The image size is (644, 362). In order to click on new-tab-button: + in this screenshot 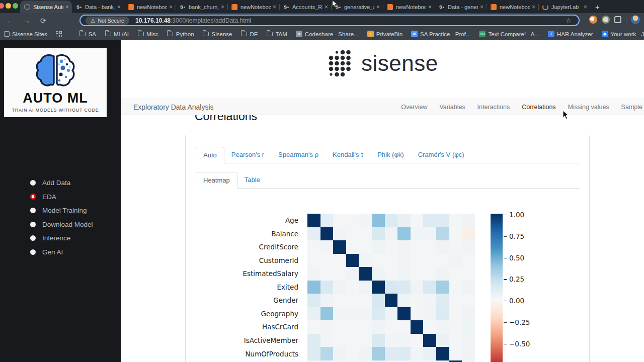, I will do `click(598, 7)`.